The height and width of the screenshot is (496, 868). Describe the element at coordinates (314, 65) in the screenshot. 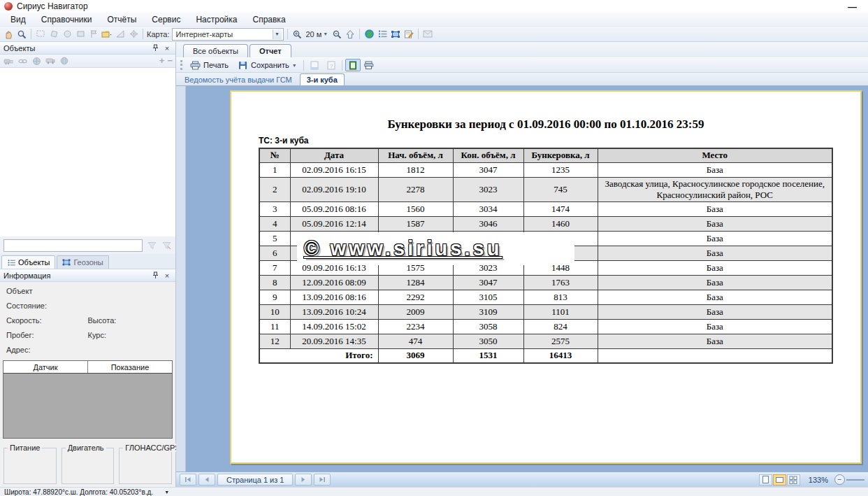

I see `page-setup-icon` at that location.